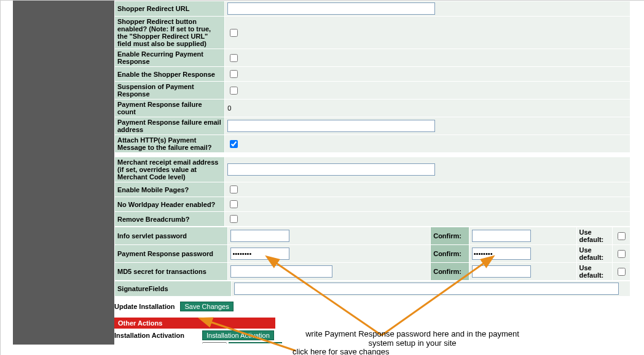  Describe the element at coordinates (238, 335) in the screenshot. I see `installation-activation-button: Installation Activation` at that location.